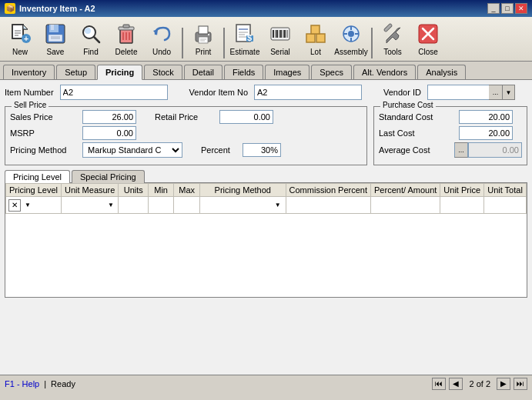 This screenshot has height=400, width=532. Describe the element at coordinates (57, 8) in the screenshot. I see `window-title: Inventory Item - A2` at that location.